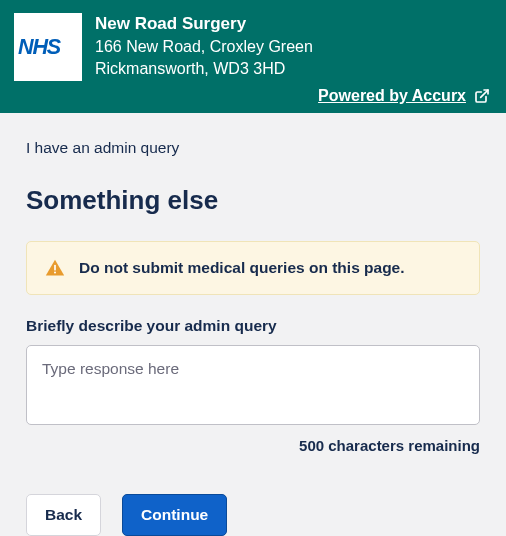 The height and width of the screenshot is (536, 506). Describe the element at coordinates (253, 326) in the screenshot. I see `description-label: Briefly describe your admin query` at that location.